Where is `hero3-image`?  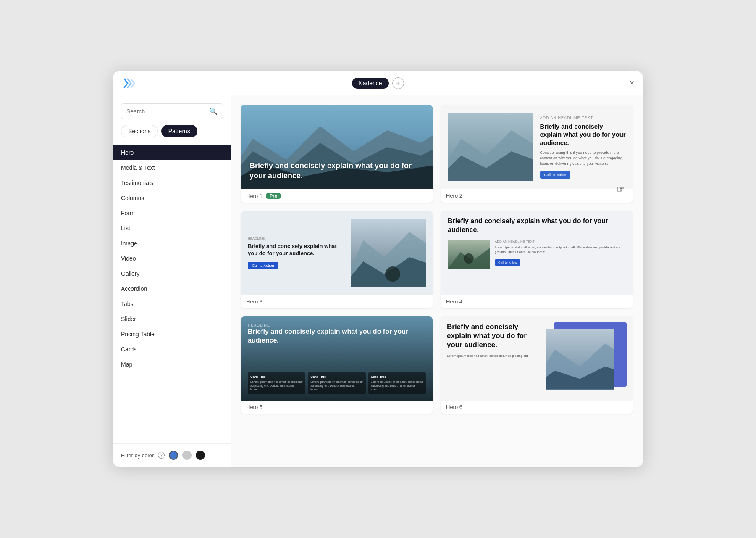 hero3-image is located at coordinates (388, 253).